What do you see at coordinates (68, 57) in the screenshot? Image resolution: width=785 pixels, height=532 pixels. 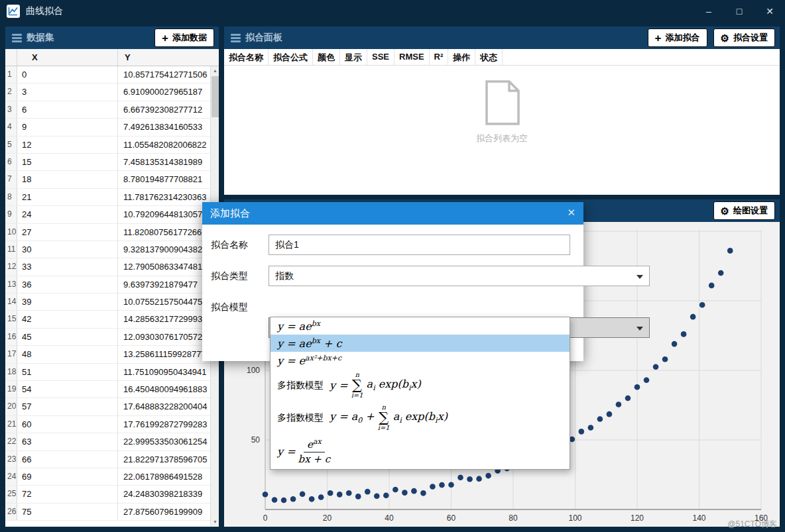 I see `column-header-x: X` at bounding box center [68, 57].